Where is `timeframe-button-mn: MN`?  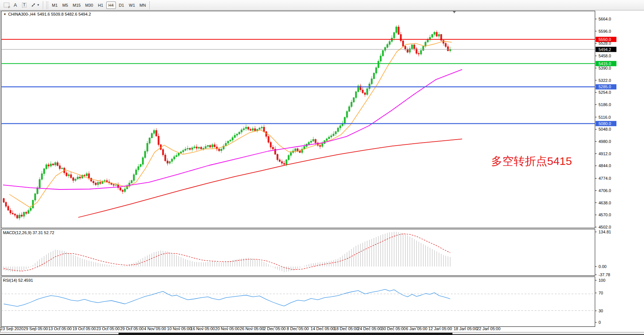 timeframe-button-mn: MN is located at coordinates (142, 5).